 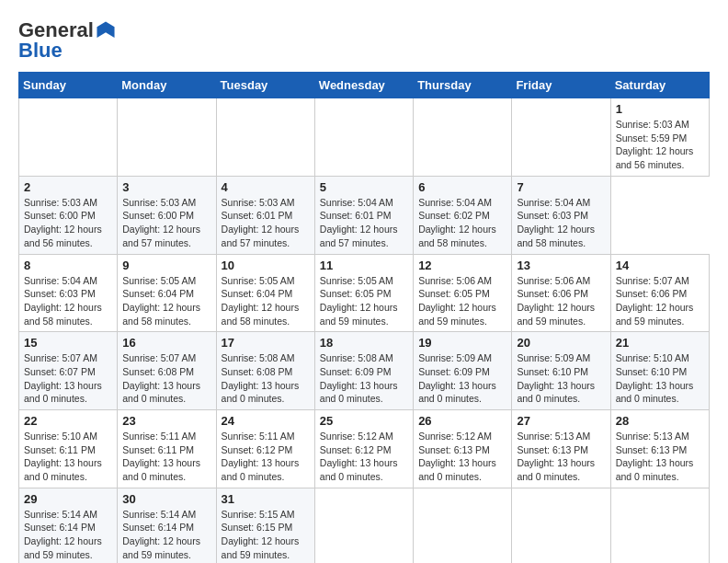 I want to click on day-number: 10, so click(x=266, y=265).